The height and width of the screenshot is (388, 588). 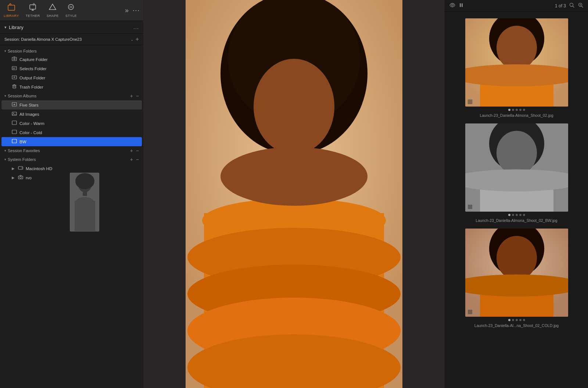 I want to click on thumb-2-name: Launch-23_Daniella-Almona_Shoot_02_BW.jp…, so click(x=516, y=220).